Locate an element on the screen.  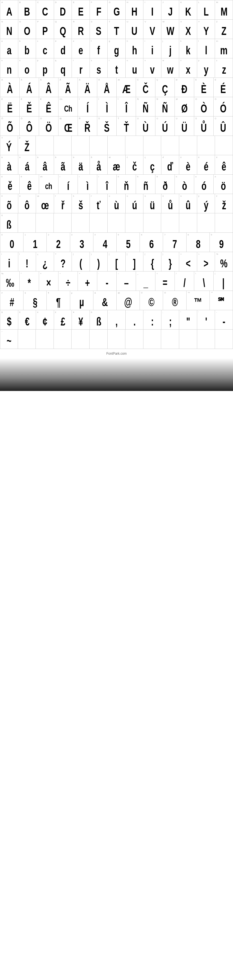
cell-char: 5 is located at coordinates (128, 244).